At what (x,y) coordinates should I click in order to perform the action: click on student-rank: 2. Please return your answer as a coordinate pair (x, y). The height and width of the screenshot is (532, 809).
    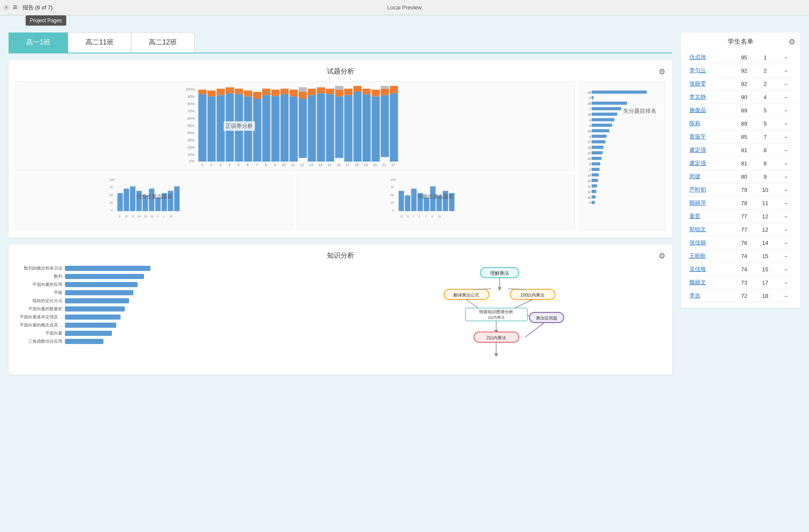
    Looking at the image, I should click on (765, 84).